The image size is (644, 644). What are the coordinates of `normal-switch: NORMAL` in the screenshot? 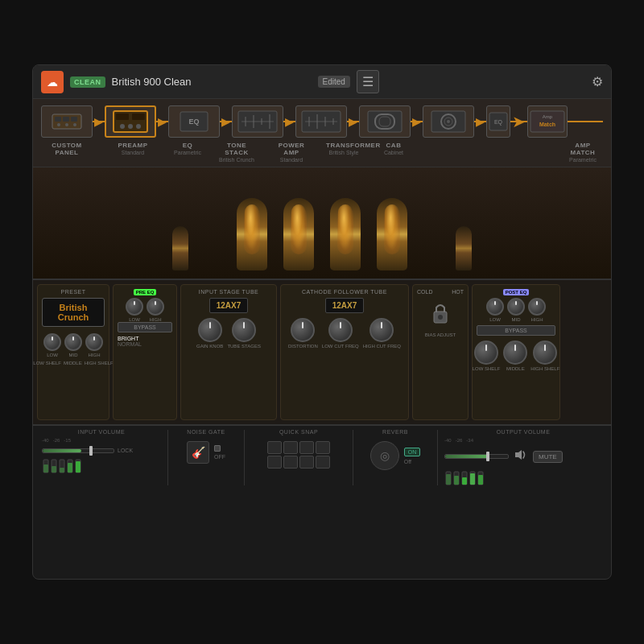 It's located at (145, 345).